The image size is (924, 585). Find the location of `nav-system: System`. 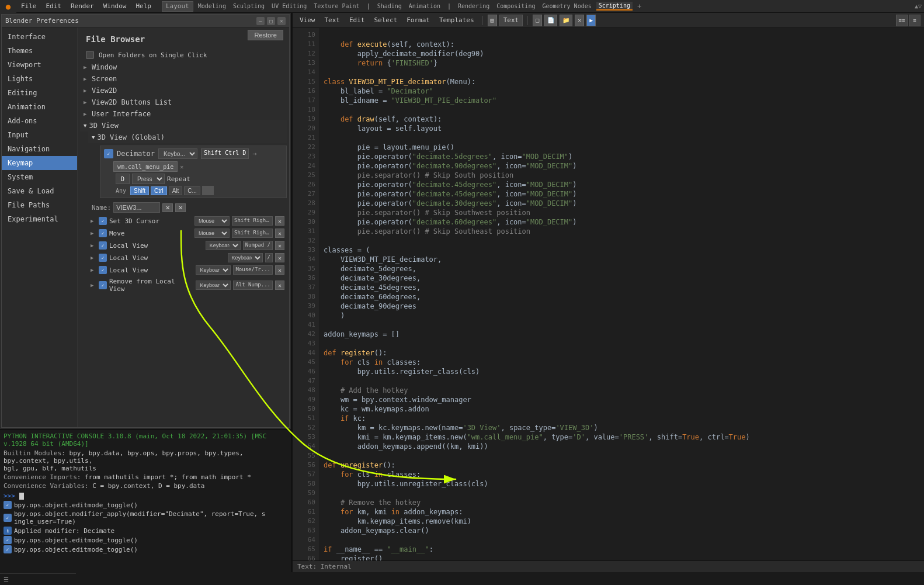

nav-system: System is located at coordinates (40, 177).